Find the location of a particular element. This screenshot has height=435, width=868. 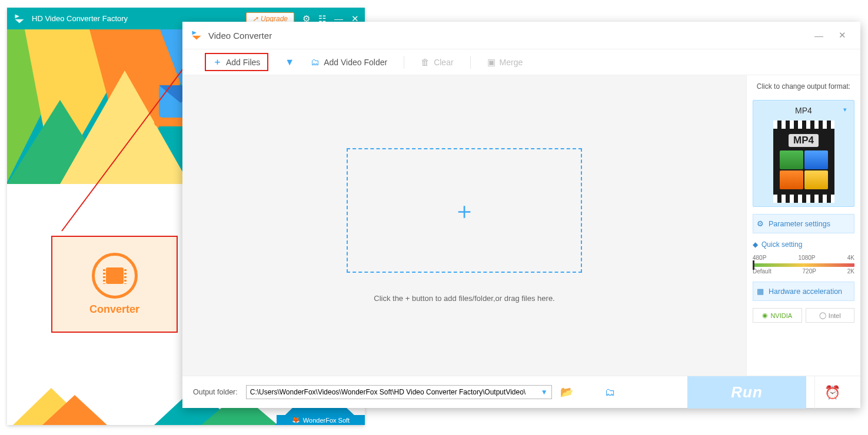

tick-2k: 2K is located at coordinates (851, 272).